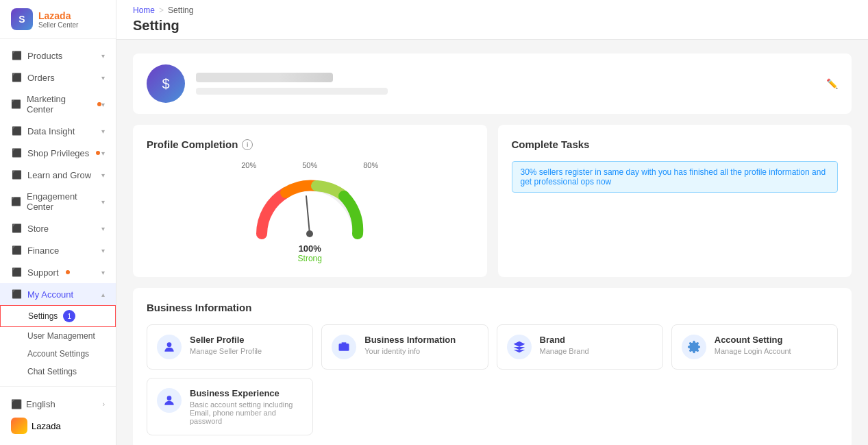  Describe the element at coordinates (144, 10) in the screenshot. I see `breadcrumb-home: Home` at that location.